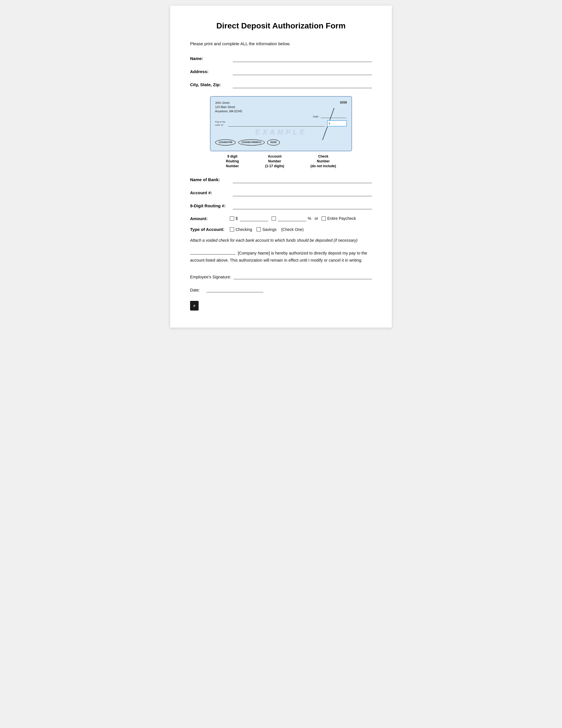  I want to click on signature-line, so click(302, 276).